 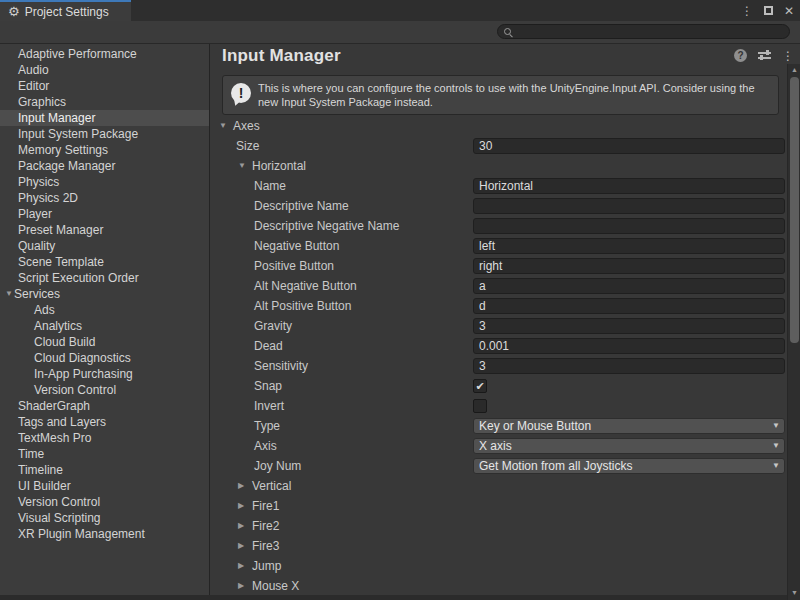 What do you see at coordinates (31, 454) in the screenshot?
I see `sidebar-item-label: Time` at bounding box center [31, 454].